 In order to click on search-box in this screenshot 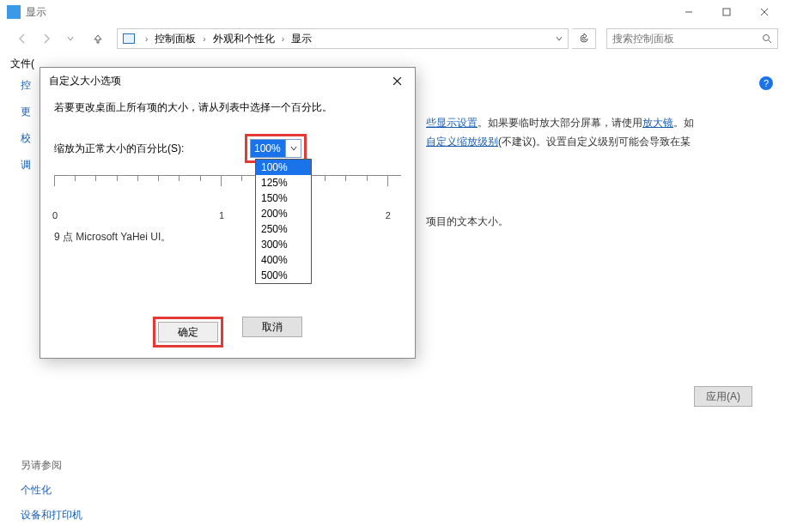, I will do `click(692, 39)`.